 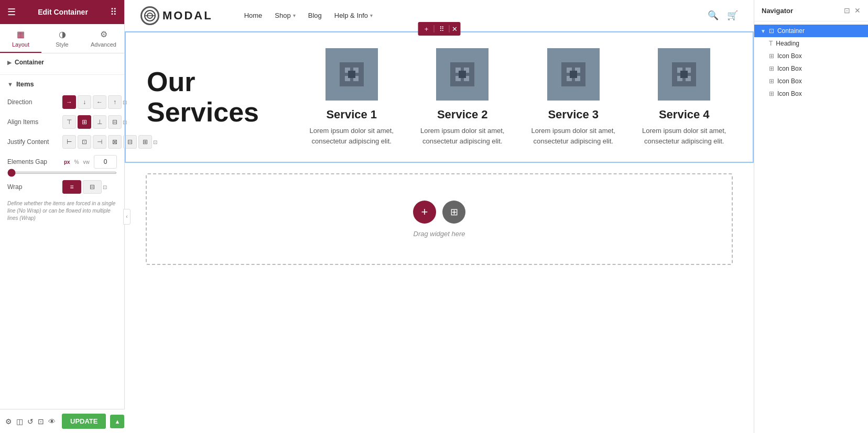 I want to click on widget-grid-btn: ⊞, so click(x=454, y=212).